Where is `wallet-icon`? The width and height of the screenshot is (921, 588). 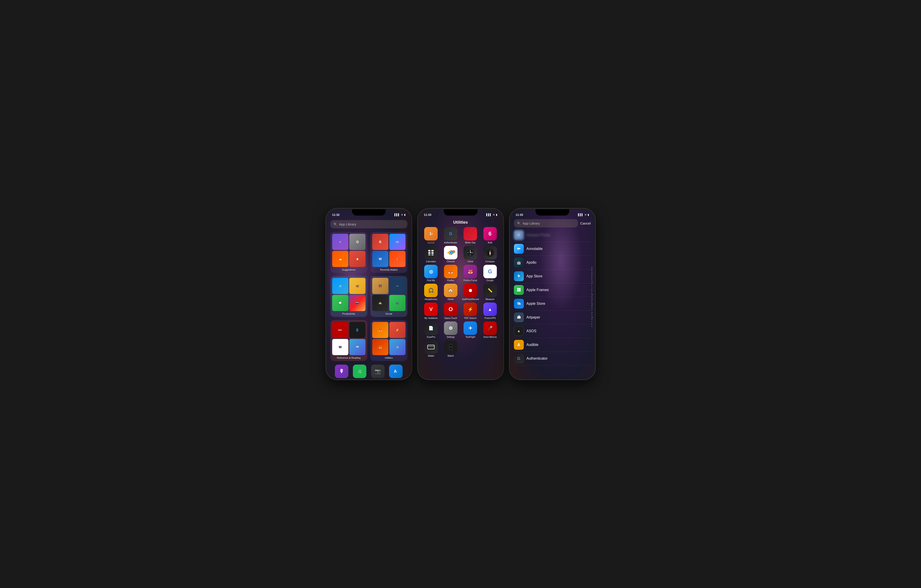 wallet-icon is located at coordinates (431, 347).